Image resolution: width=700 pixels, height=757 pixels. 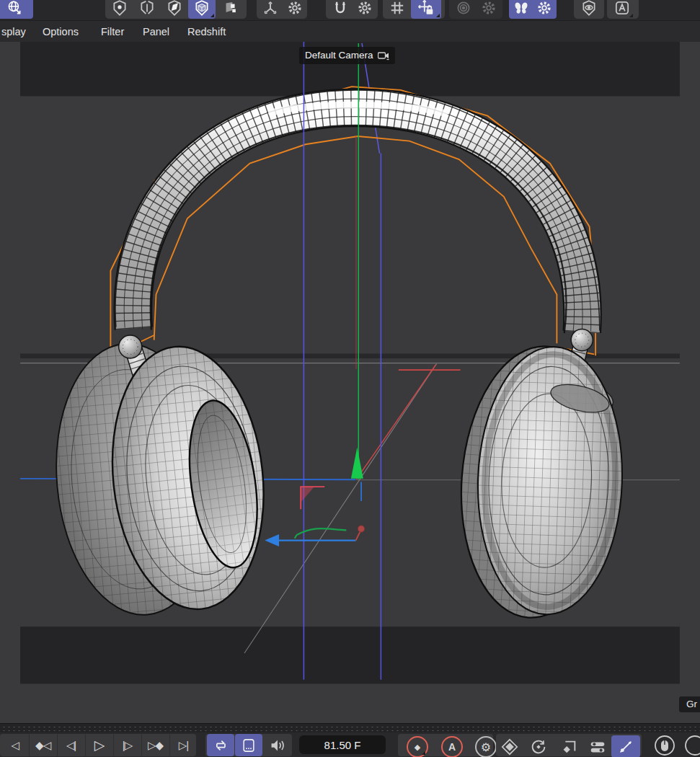 What do you see at coordinates (270, 9) in the screenshot?
I see `axis-modify-icon` at bounding box center [270, 9].